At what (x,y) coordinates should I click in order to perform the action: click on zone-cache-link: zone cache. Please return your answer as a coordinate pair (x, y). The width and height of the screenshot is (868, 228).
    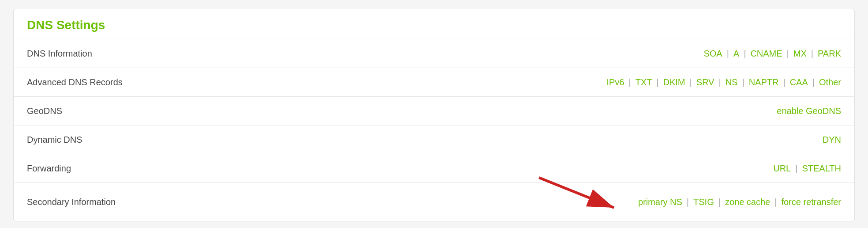
    Looking at the image, I should click on (748, 202).